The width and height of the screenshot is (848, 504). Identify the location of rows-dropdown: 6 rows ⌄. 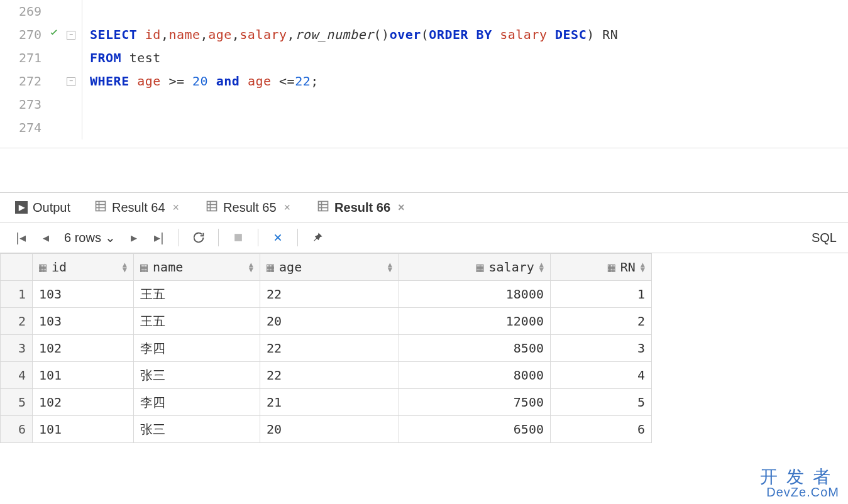
(90, 238).